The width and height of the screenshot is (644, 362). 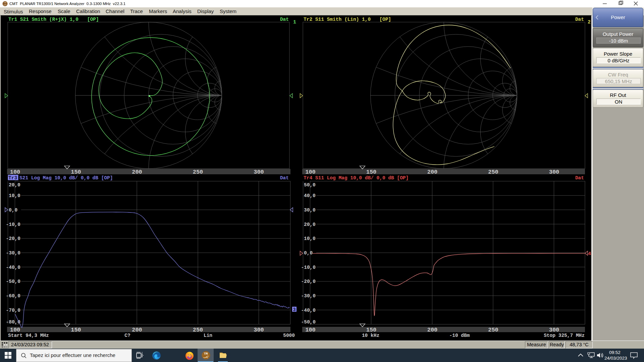 I want to click on svg-text:Tr1 S21 Smith (R+jX) 1,0 [OP: Tr1 S21 Smith (R+jX) 1,0 [OP], so click(x=54, y=19).